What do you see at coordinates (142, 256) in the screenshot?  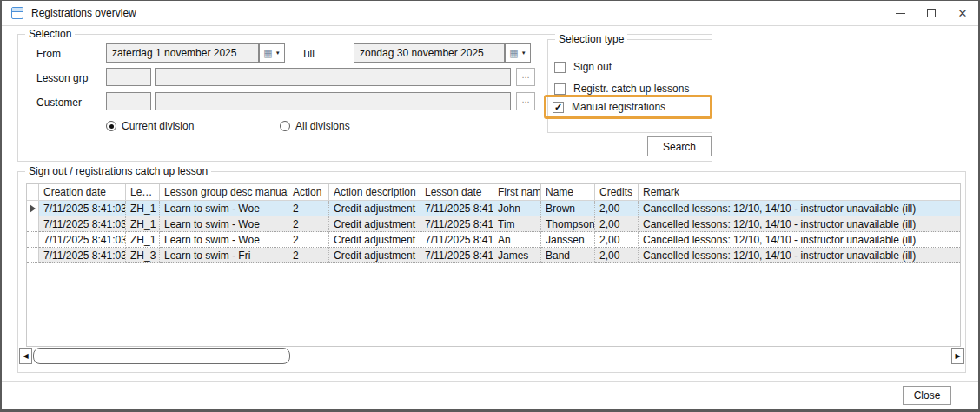 I see `cell: ZH_3` at bounding box center [142, 256].